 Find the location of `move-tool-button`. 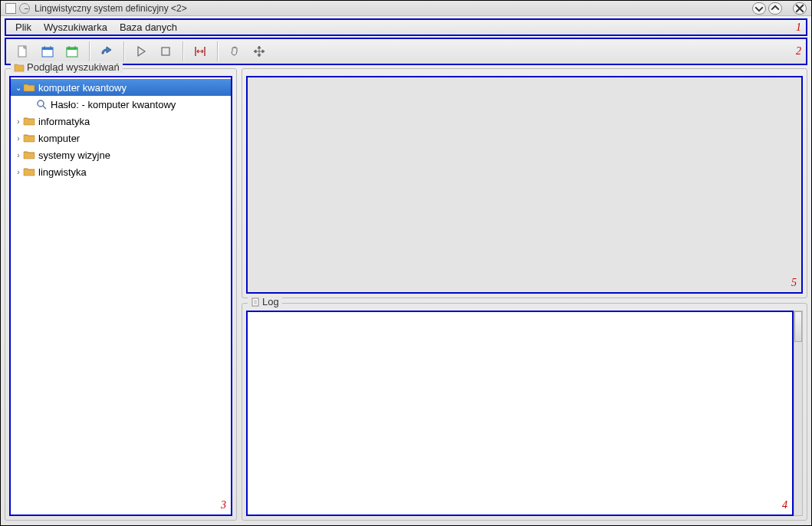

move-tool-button is located at coordinates (259, 51).